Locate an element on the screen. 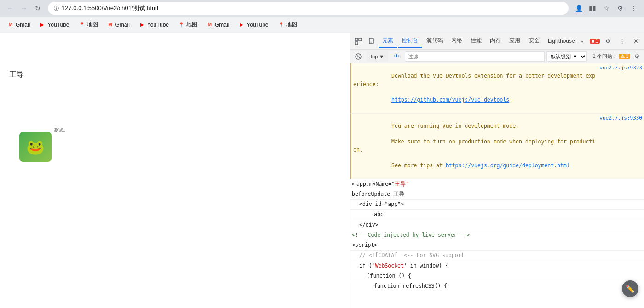  bookmark-youtube-3: ▶ YouTube is located at coordinates (253, 25).